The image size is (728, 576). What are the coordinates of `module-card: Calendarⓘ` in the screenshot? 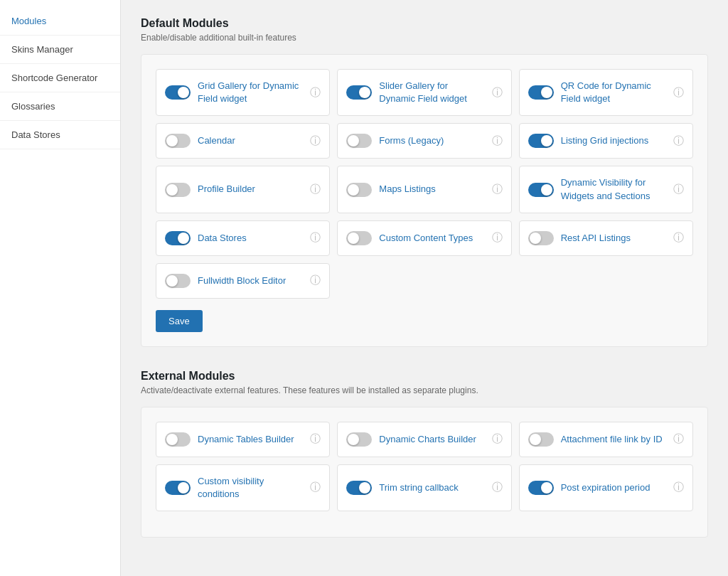 It's located at (243, 141).